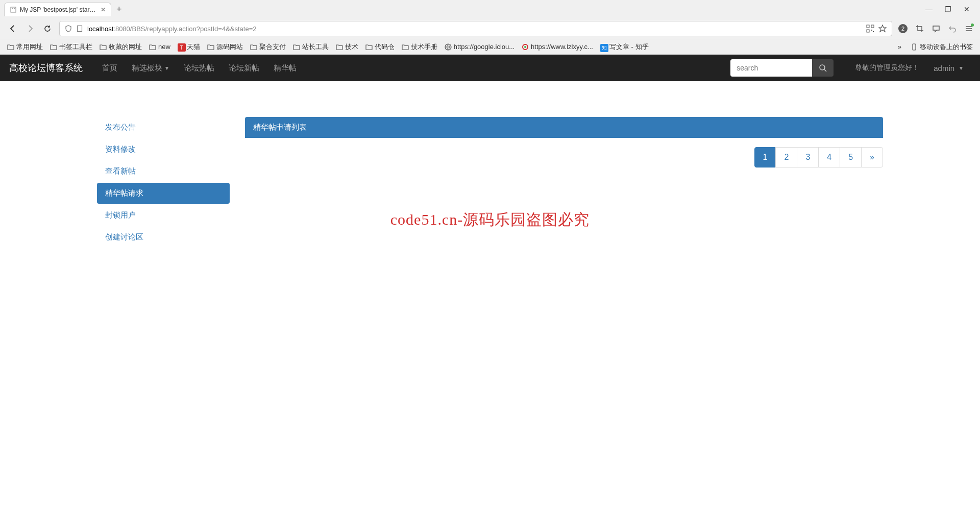 This screenshot has width=980, height=526. I want to click on bookmark-icon: T, so click(181, 47).